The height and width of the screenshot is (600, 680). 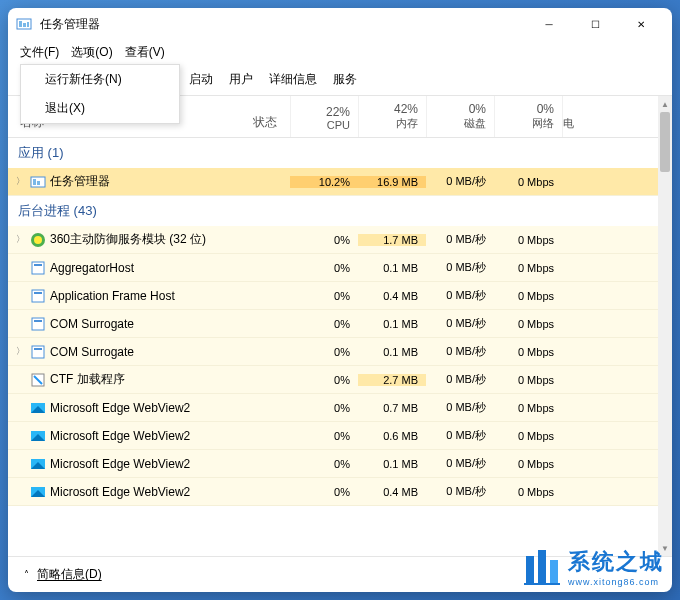 What do you see at coordinates (549, 24) in the screenshot?
I see `minimize-button: ─` at bounding box center [549, 24].